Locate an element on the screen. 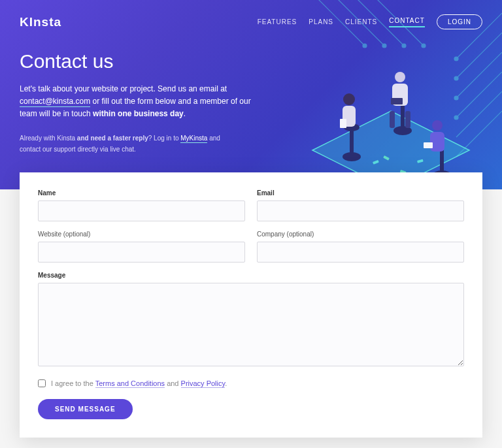 Image resolution: width=502 pixels, height=448 pixels. intro-pre: Let's talk about your website or project… is located at coordinates (123, 89).